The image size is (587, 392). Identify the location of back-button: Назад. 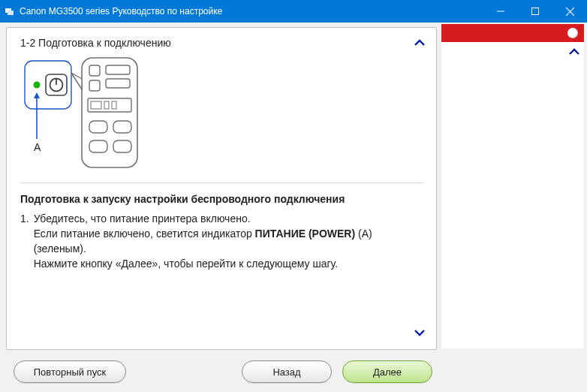
(287, 372).